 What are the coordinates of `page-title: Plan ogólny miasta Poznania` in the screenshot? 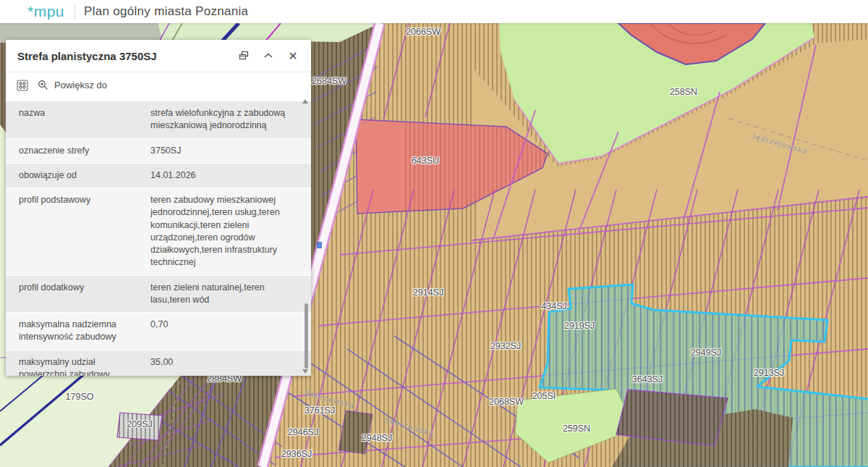 It's located at (166, 12).